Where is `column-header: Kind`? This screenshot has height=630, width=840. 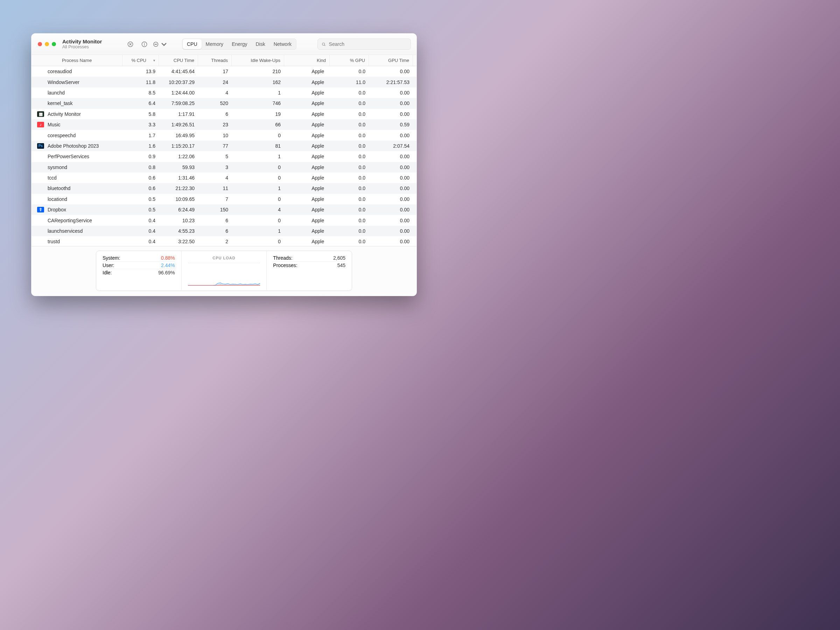
column-header: Kind is located at coordinates (307, 60).